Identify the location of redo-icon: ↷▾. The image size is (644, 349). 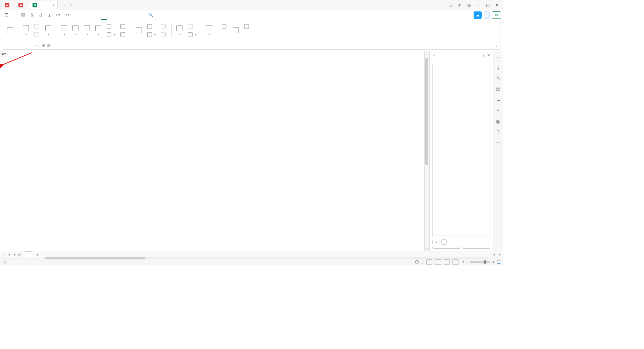
(67, 15).